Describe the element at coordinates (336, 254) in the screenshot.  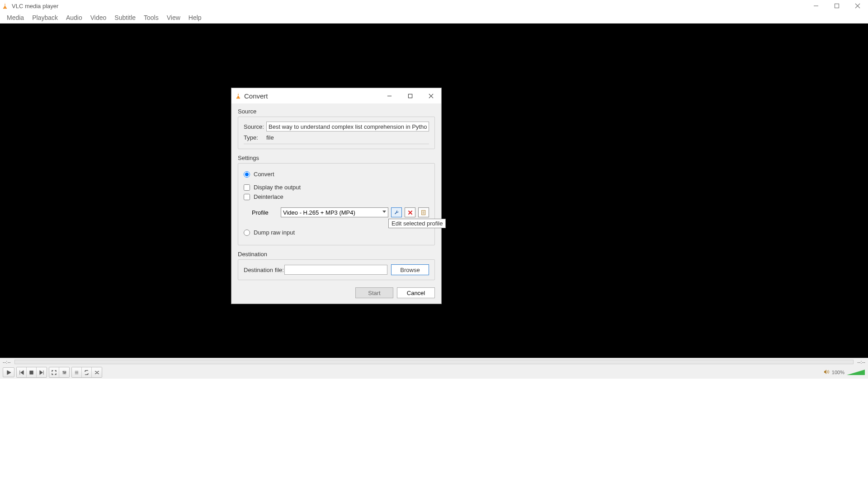
I see `destination-group-label: Destination` at that location.